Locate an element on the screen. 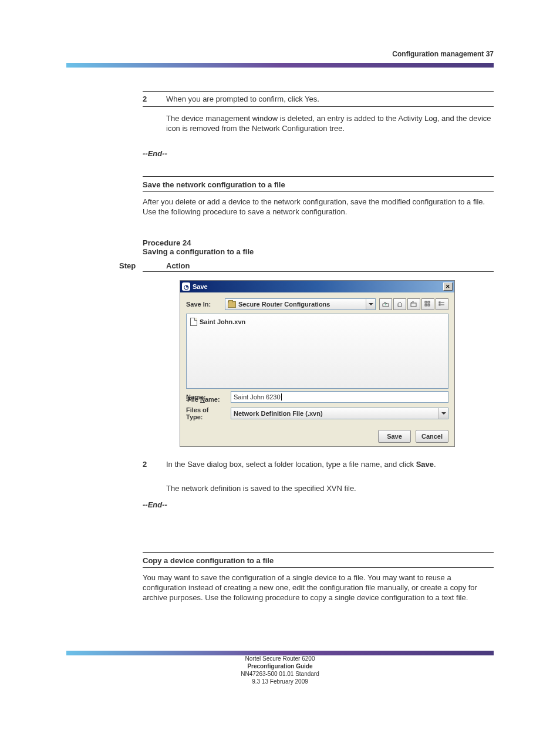 The height and width of the screenshot is (747, 560). file-name: Saint John.xvn is located at coordinates (222, 322).